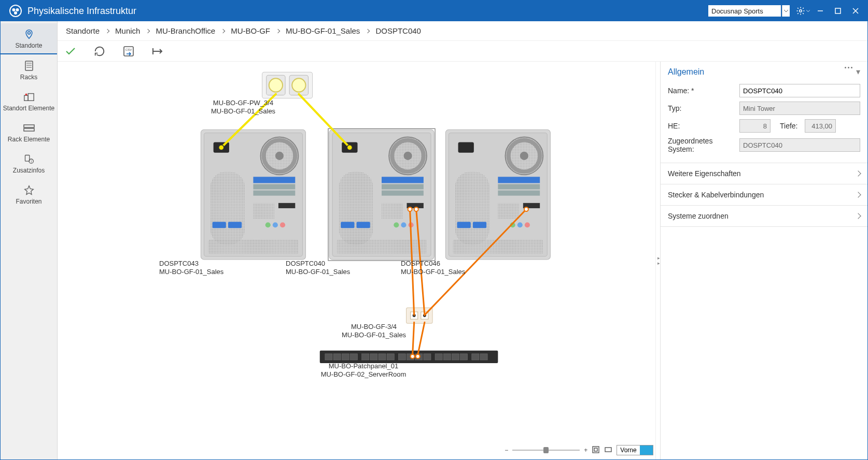  I want to click on info-icon: i, so click(29, 159).